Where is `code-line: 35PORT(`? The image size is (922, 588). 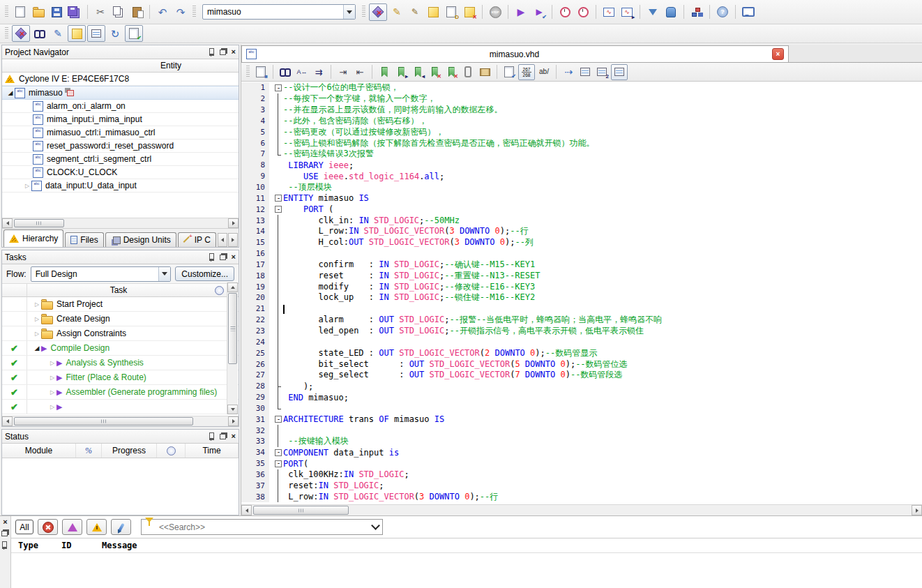 code-line: 35PORT( is located at coordinates (582, 464).